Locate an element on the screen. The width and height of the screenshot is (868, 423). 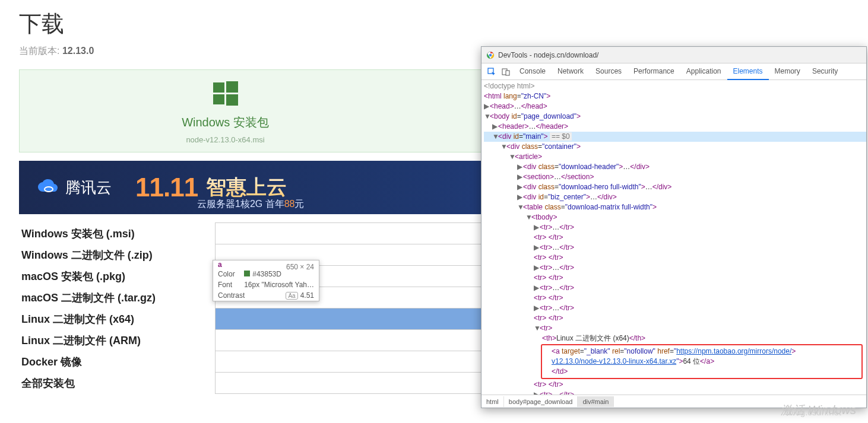
row-name: macOS 安装包 (.pkg) is located at coordinates (117, 276).